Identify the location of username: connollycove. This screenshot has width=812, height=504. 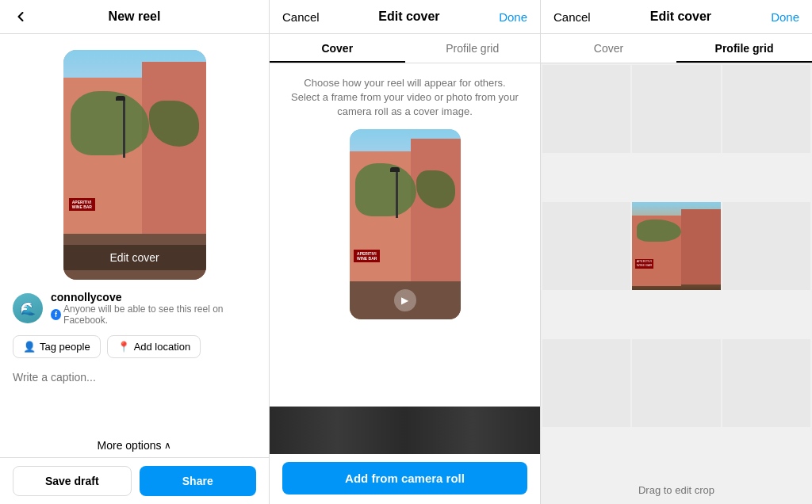
(154, 297).